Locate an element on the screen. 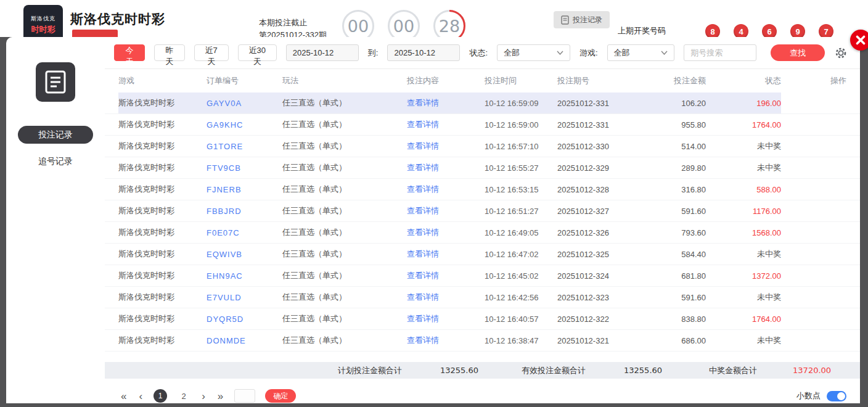 The height and width of the screenshot is (407, 868). table-row: 斯洛伐克时时彩 GAYV0A 任三直选（单式） 查看详情 10-12 16:59… is located at coordinates (482, 104).